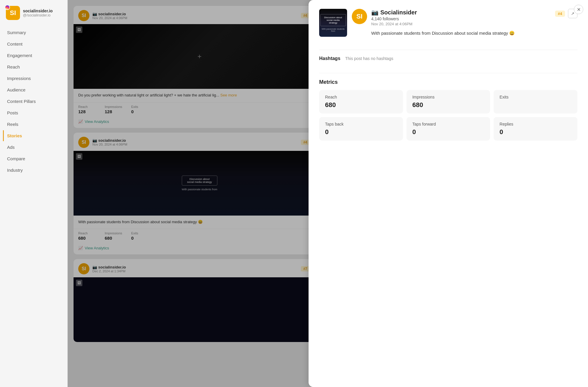 This screenshot has height=387, width=588. Describe the element at coordinates (535, 124) in the screenshot. I see `metric-replies-label: Replies` at that location.